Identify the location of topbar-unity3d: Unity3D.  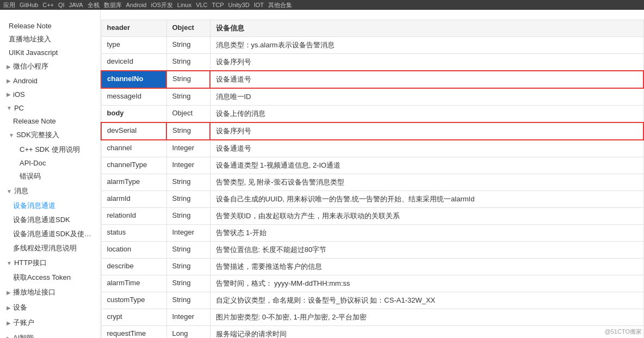
(239, 5).